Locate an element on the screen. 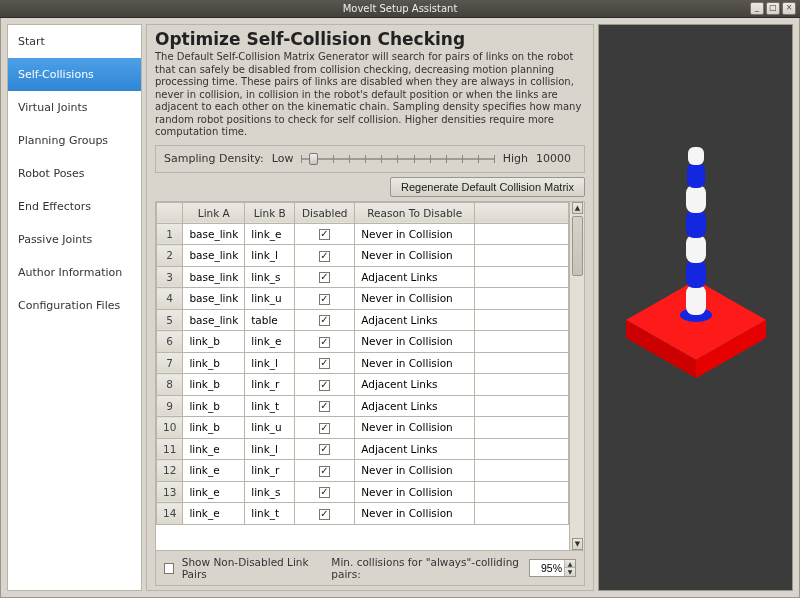  sidebar-item-virtual-joints: Virtual Joints is located at coordinates (74, 108).